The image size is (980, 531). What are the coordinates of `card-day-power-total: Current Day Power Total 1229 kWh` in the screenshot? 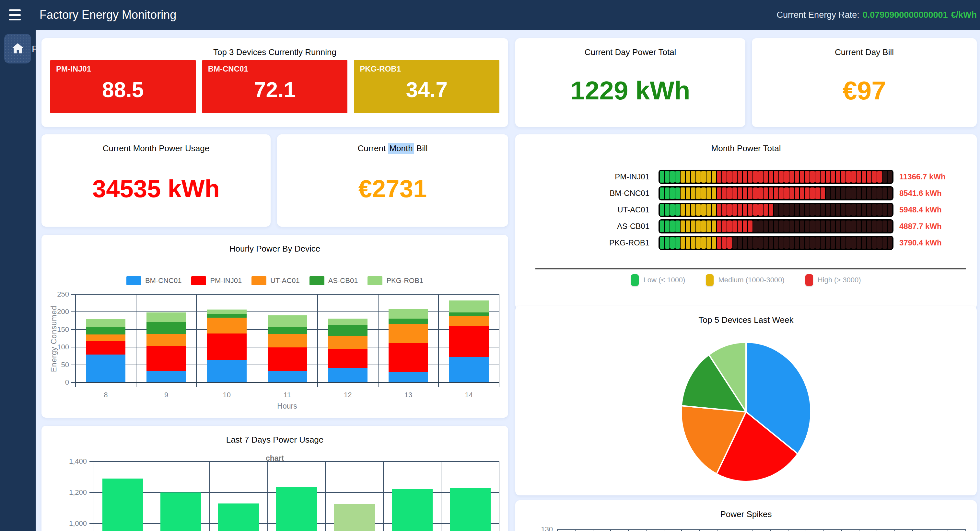 It's located at (630, 83).